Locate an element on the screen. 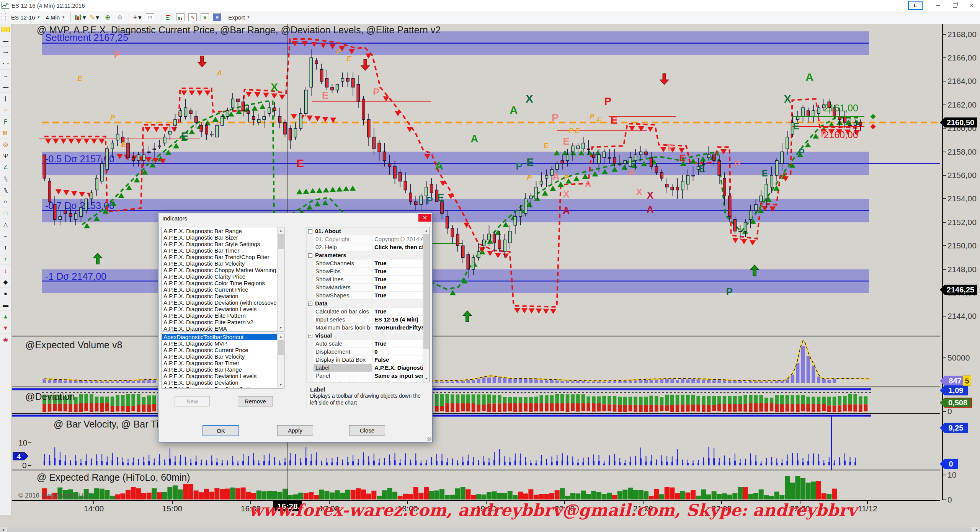 This screenshot has width=980, height=532. ray-tool: ―• is located at coordinates (5, 52).